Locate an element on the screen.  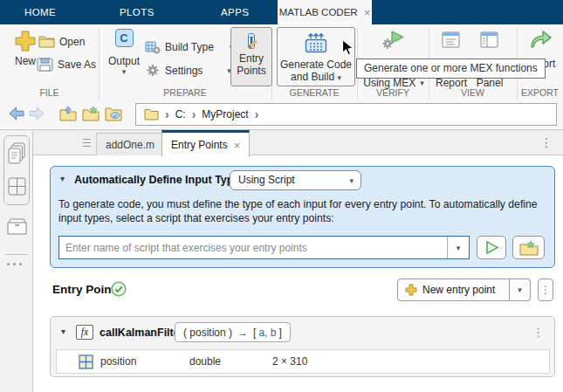
document-tab-strip: addOne.m × Entry Points × ⋮ is located at coordinates (299, 142).